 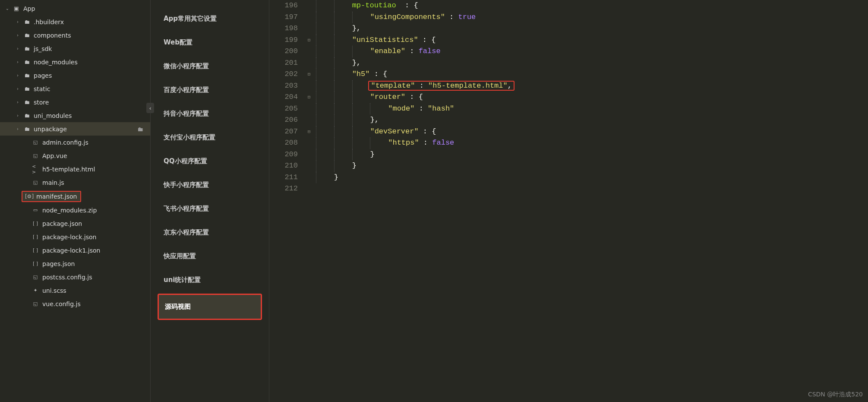 What do you see at coordinates (210, 280) in the screenshot?
I see `settings-item: uni统计配置` at bounding box center [210, 280].